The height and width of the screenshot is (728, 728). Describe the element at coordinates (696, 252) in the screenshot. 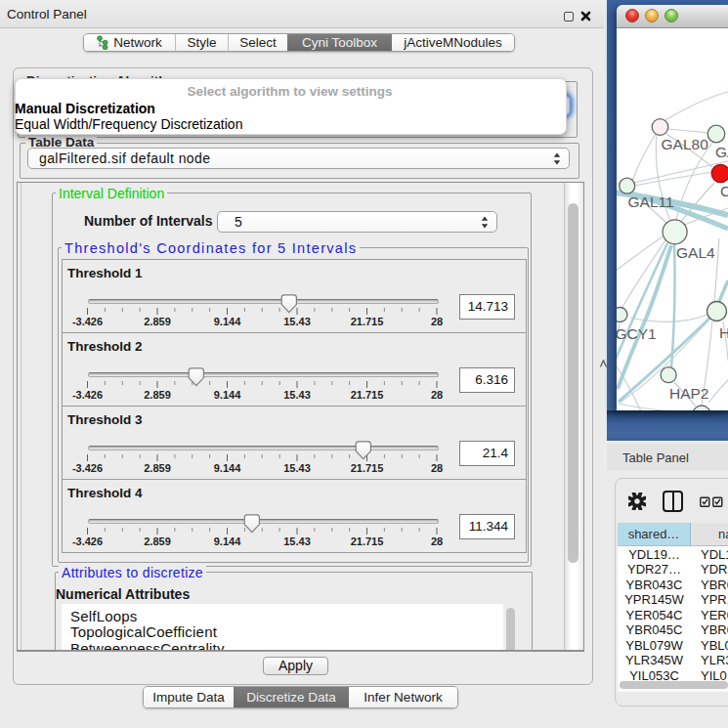

I see `svg-text: GAL4` at that location.